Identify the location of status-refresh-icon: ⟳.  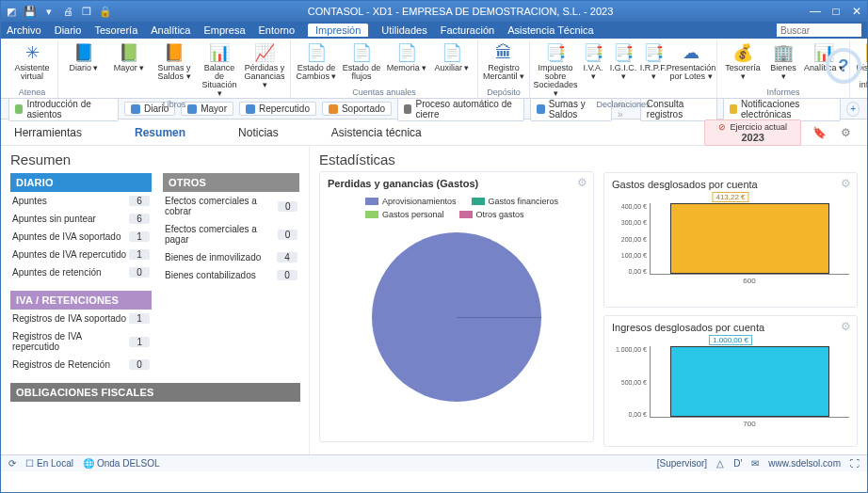
(12, 463).